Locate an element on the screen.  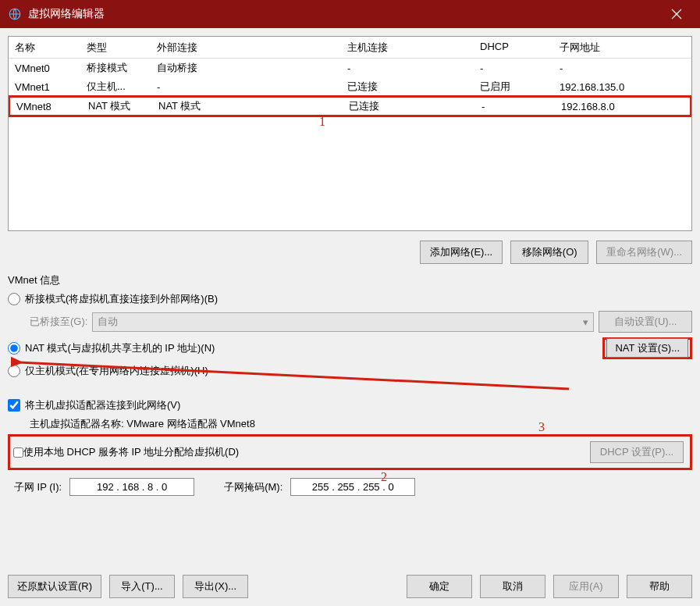
nat-setting-highlight: NAT 设置(S)... is located at coordinates (648, 348).